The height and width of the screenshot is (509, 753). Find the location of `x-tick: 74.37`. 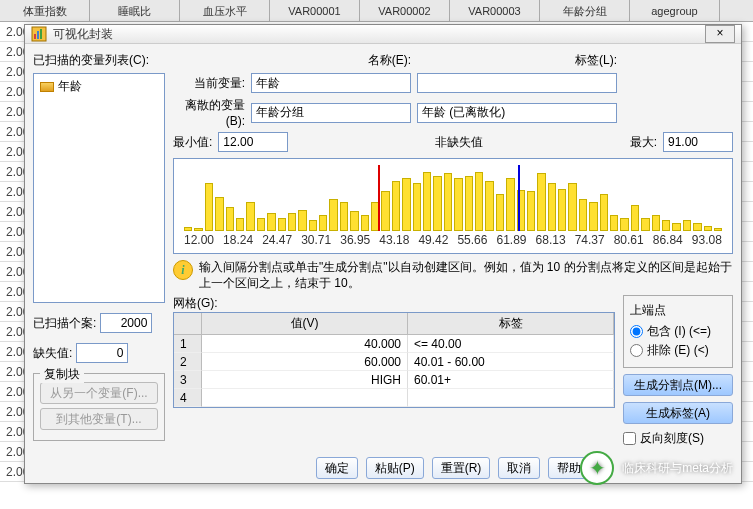

x-tick: 74.37 is located at coordinates (590, 240).